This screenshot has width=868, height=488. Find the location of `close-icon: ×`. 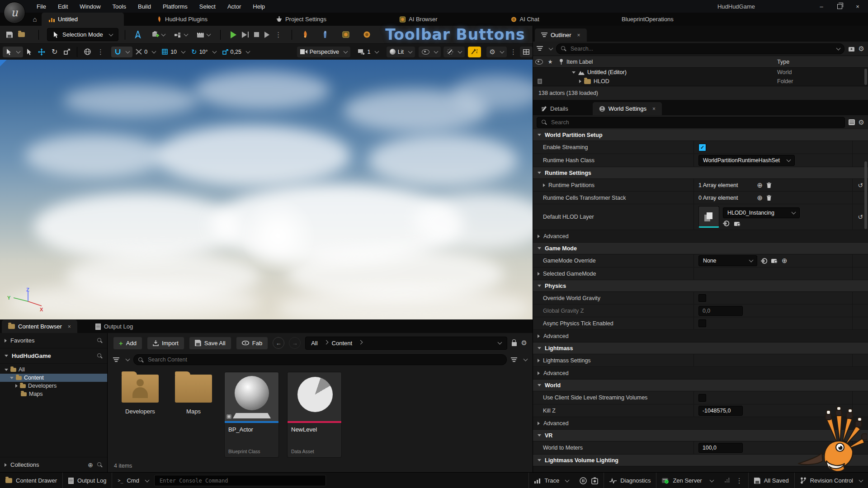

close-icon: × is located at coordinates (654, 109).